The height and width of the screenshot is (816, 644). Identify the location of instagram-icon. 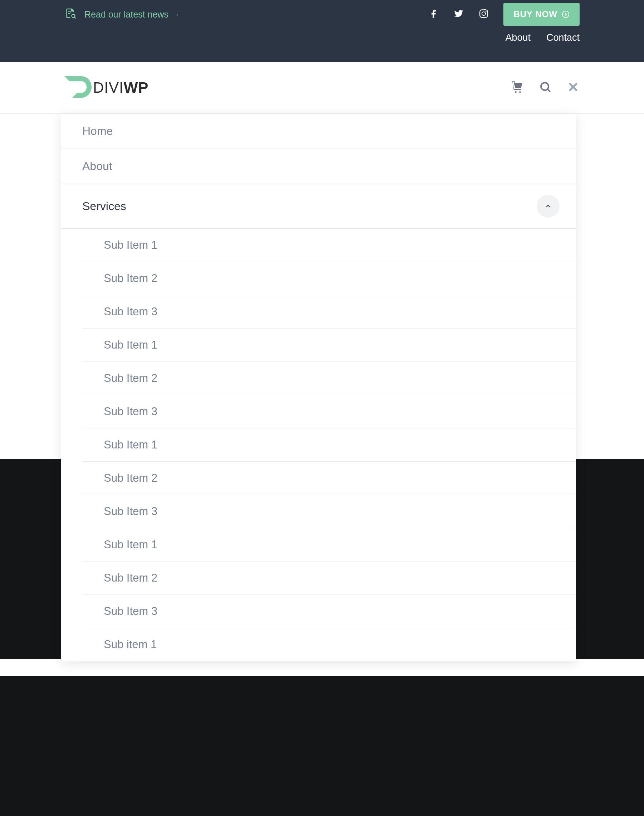
(484, 14).